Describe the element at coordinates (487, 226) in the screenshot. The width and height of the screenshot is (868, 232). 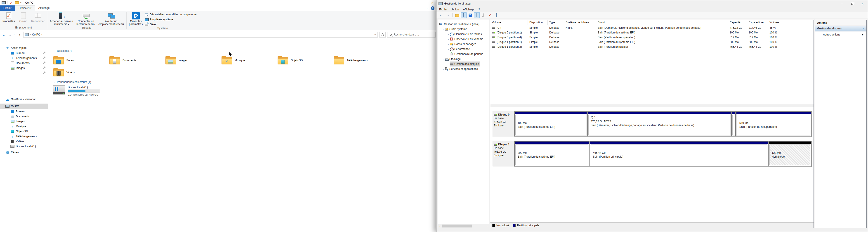
I see `scroll-right-icon: ›` at that location.